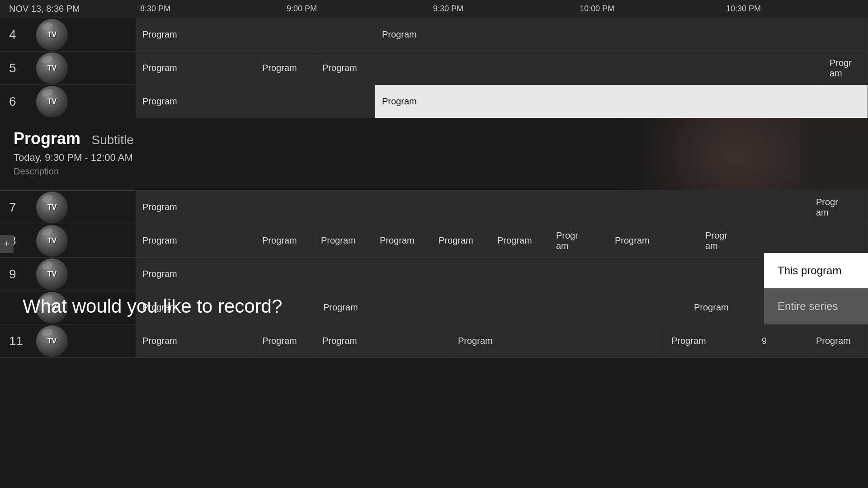 This screenshot has width=868, height=488. I want to click on channel-number-4: 4, so click(20, 35).